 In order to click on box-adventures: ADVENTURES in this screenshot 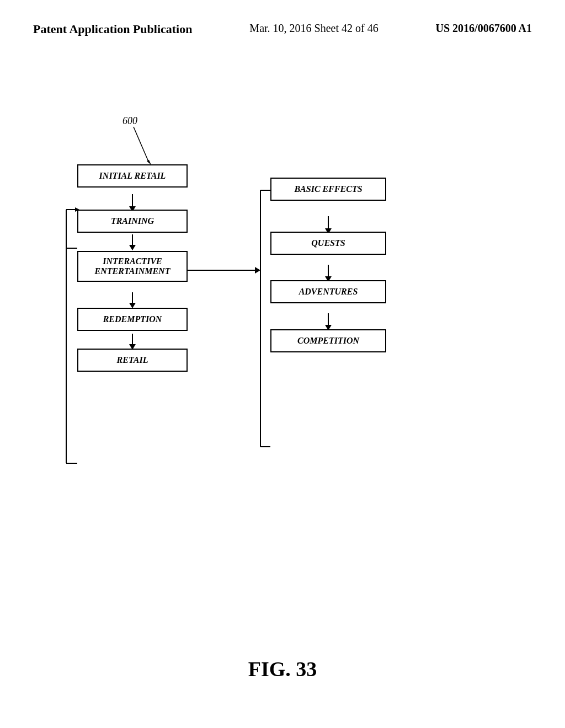, I will do `click(328, 292)`.